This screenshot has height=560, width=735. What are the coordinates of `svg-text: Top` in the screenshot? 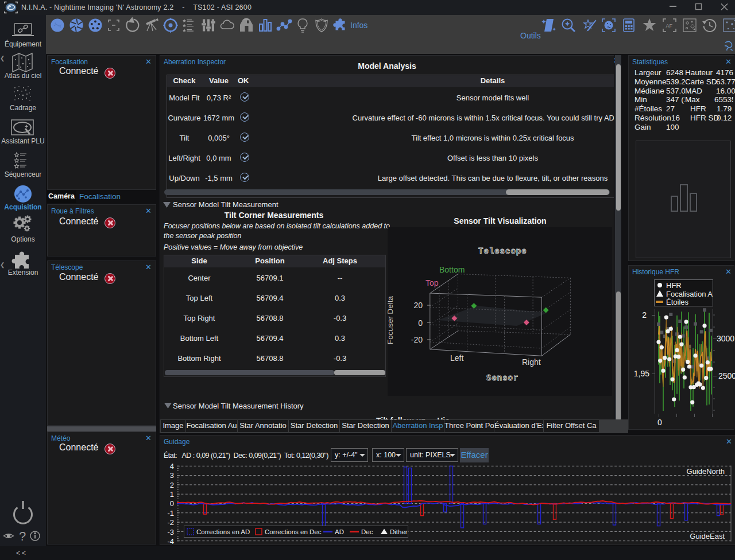 It's located at (432, 283).